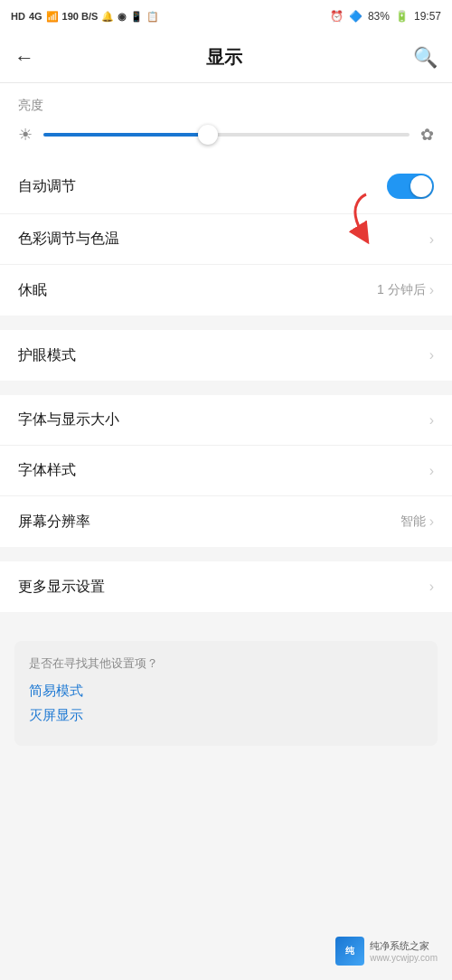  I want to click on bluetooth-icon: 🔷, so click(356, 16).